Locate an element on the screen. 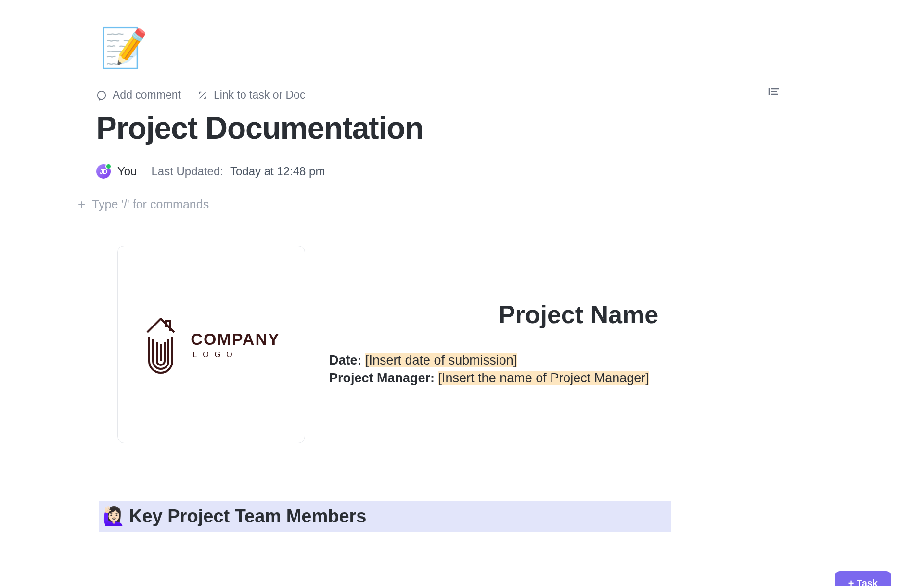 The height and width of the screenshot is (586, 924). memo-icon: 📝 is located at coordinates (124, 53).